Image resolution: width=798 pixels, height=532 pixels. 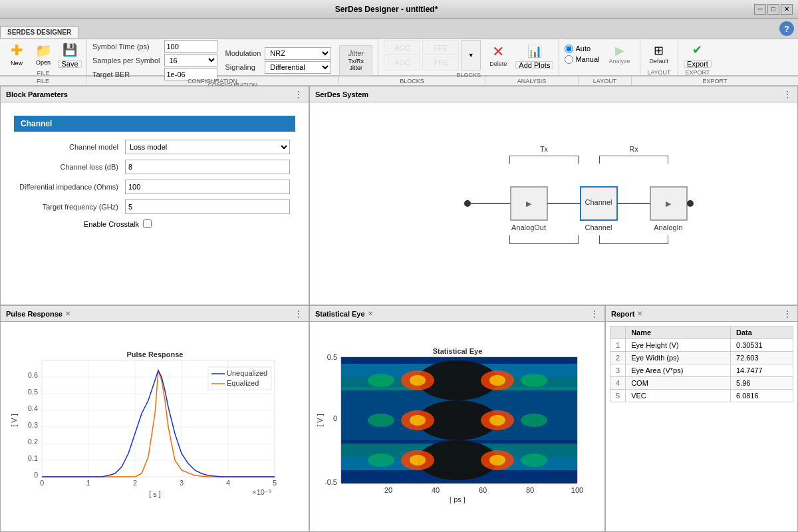 What do you see at coordinates (698, 54) in the screenshot?
I see `export-group: ✔ Export` at bounding box center [698, 54].